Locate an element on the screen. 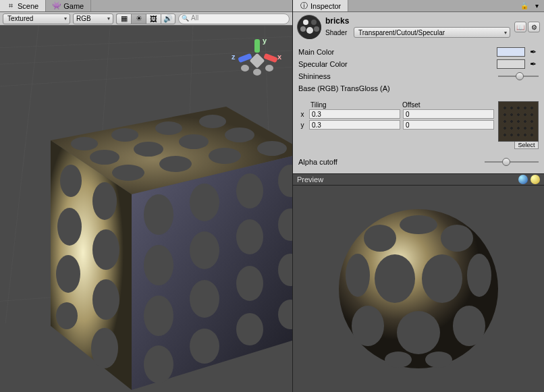 This screenshot has width=544, height=392. orientation-gizmo: y x z is located at coordinates (257, 61).